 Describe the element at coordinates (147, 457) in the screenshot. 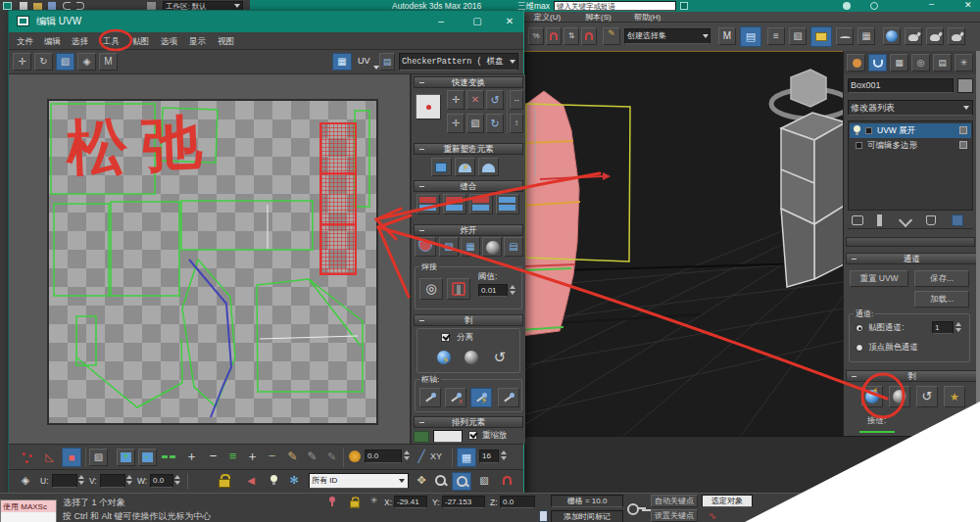

I see `shrink-selection-icon: -` at that location.